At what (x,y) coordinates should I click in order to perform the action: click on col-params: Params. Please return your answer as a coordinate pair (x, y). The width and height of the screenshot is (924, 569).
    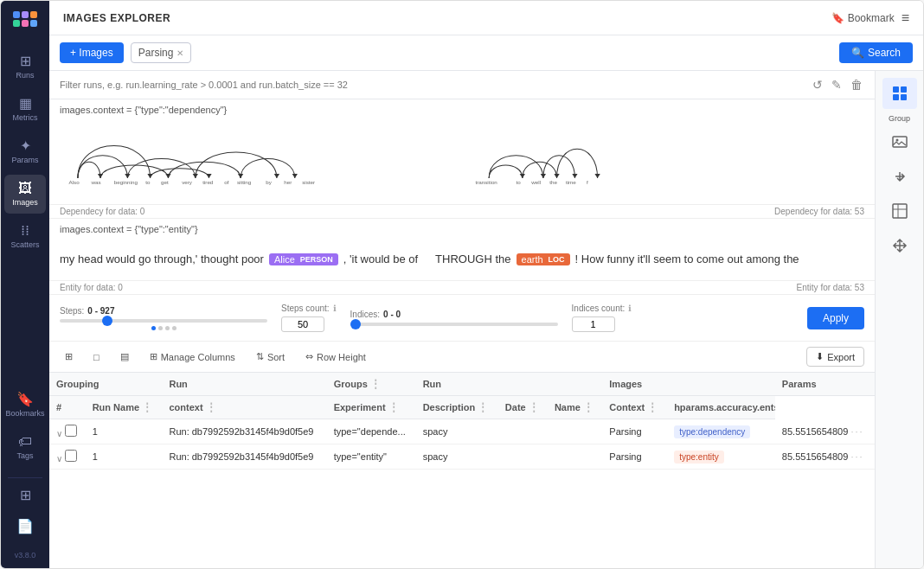
    Looking at the image, I should click on (825, 384).